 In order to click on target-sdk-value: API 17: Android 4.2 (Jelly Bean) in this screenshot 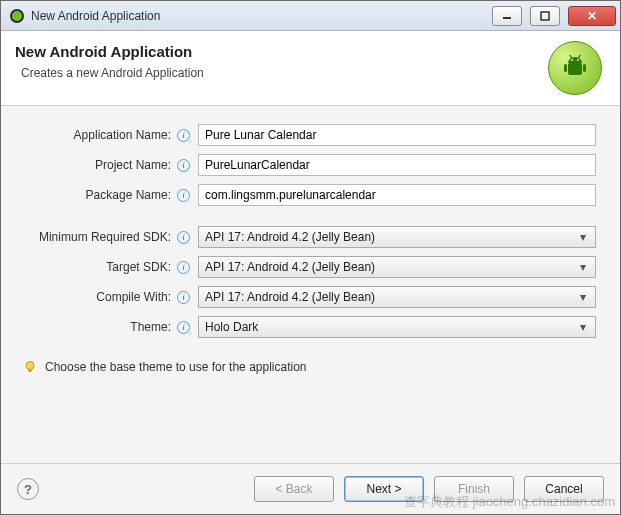, I will do `click(390, 267)`.